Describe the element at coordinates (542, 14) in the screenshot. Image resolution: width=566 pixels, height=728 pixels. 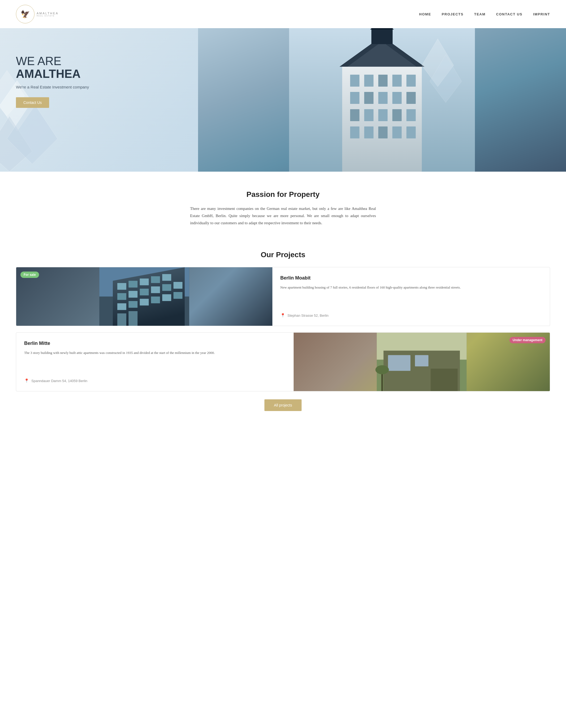
I see `nav-imprint: IMPRINT` at that location.